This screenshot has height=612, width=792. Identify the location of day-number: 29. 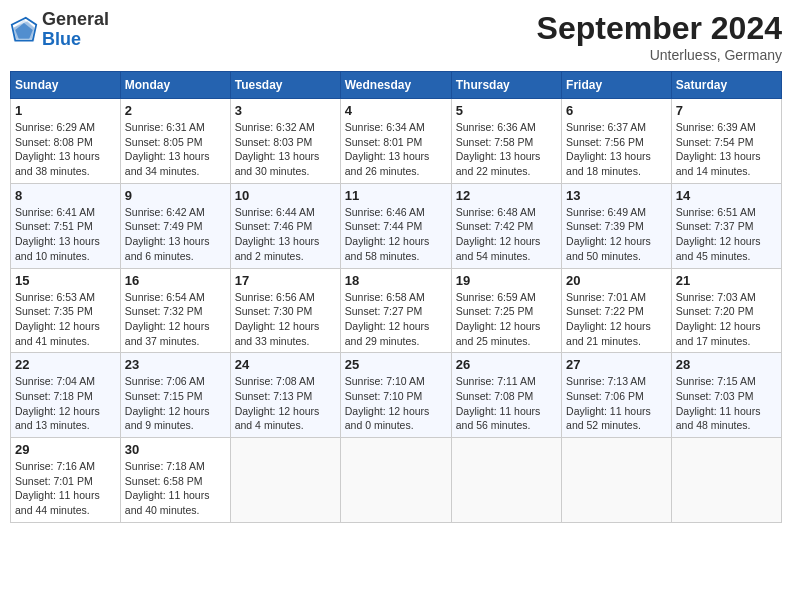
(66, 450).